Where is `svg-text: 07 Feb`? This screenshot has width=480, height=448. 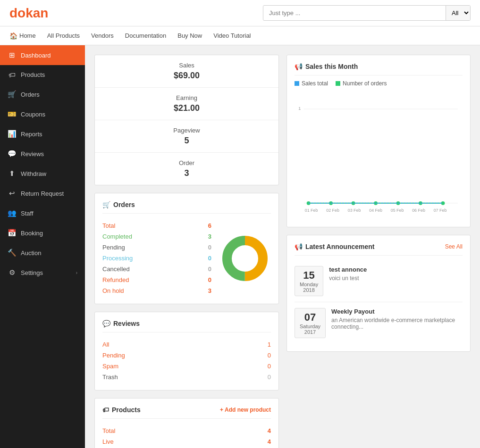
svg-text: 07 Feb is located at coordinates (440, 210).